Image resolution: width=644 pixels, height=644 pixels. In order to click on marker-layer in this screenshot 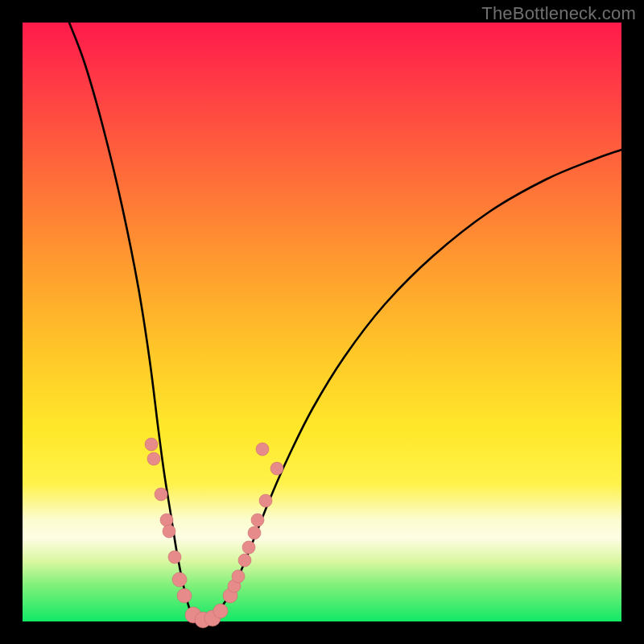, I will do `click(214, 533)`.